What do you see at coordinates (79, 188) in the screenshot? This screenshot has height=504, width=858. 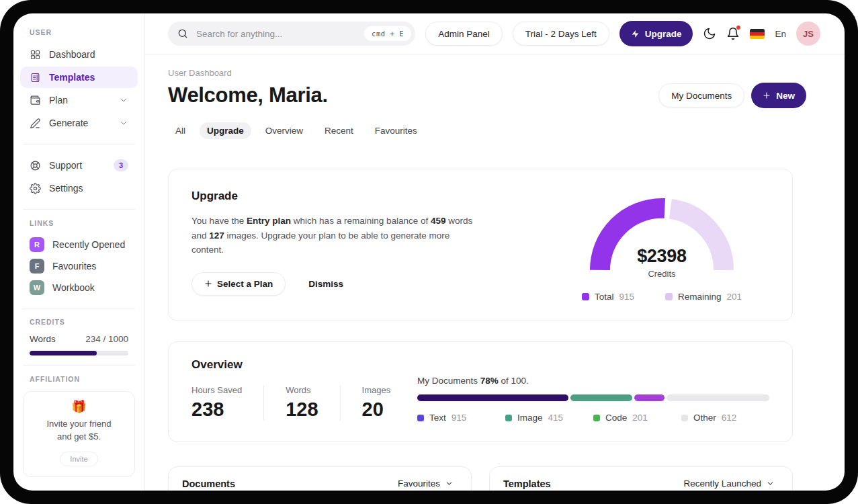 I see `sidebar-item-settings: Settings` at bounding box center [79, 188].